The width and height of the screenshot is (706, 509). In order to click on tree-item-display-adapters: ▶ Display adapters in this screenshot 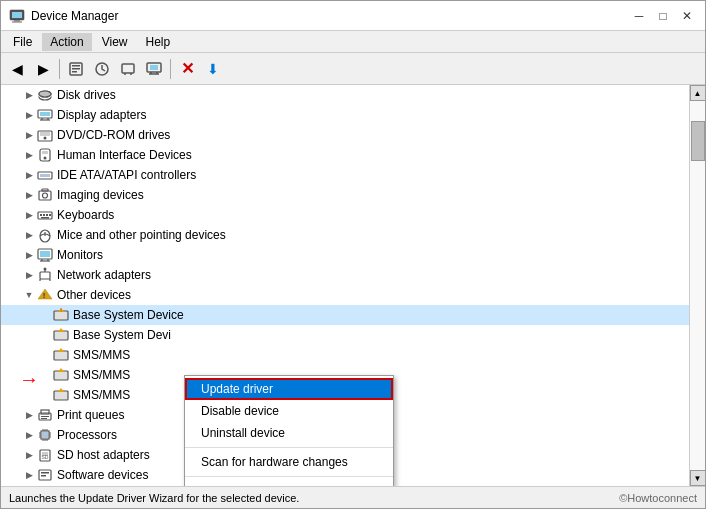, I will do `click(345, 115)`.